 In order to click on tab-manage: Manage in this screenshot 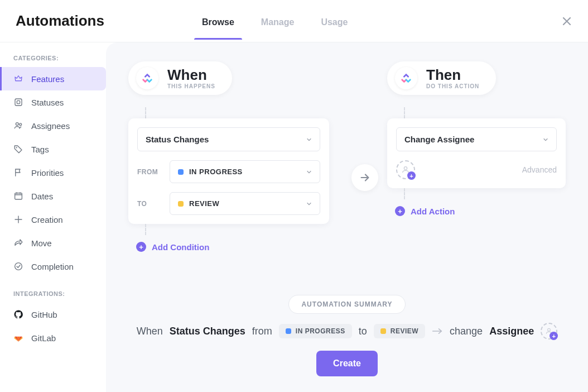, I will do `click(278, 21)`.